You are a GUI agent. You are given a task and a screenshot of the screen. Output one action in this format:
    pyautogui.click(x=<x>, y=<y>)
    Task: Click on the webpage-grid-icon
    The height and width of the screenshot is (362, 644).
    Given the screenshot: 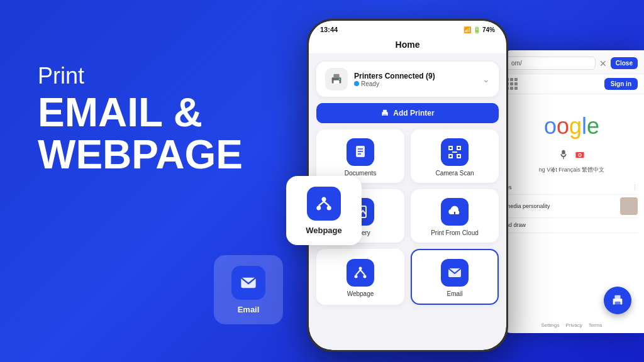 What is the action you would take?
    pyautogui.click(x=360, y=273)
    